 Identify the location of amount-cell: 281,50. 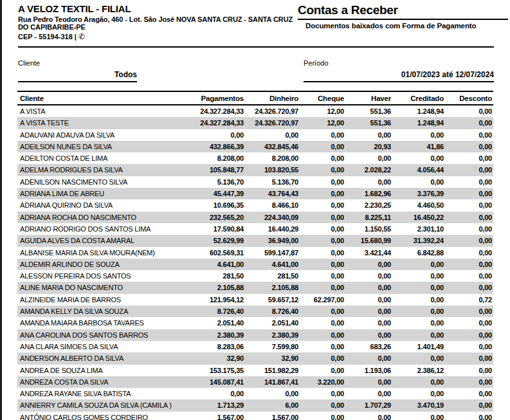
(273, 276).